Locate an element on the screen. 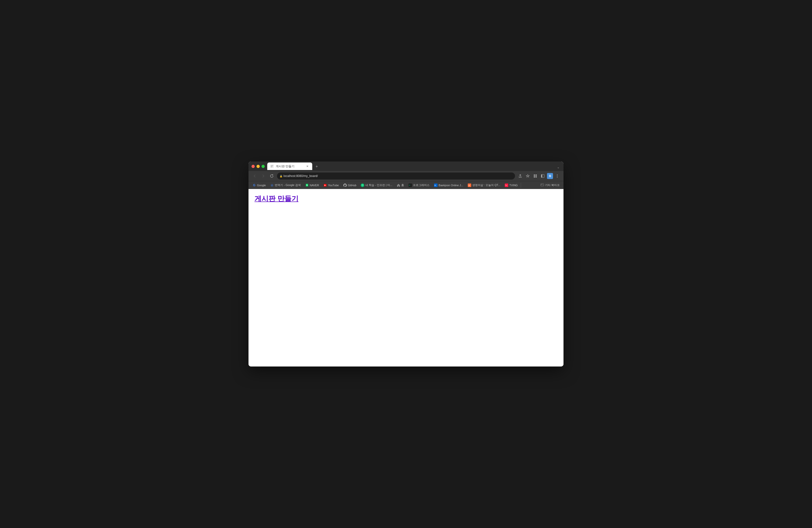 This screenshot has height=528, width=812. inflearn-favicon-icon: 인 is located at coordinates (362, 185).